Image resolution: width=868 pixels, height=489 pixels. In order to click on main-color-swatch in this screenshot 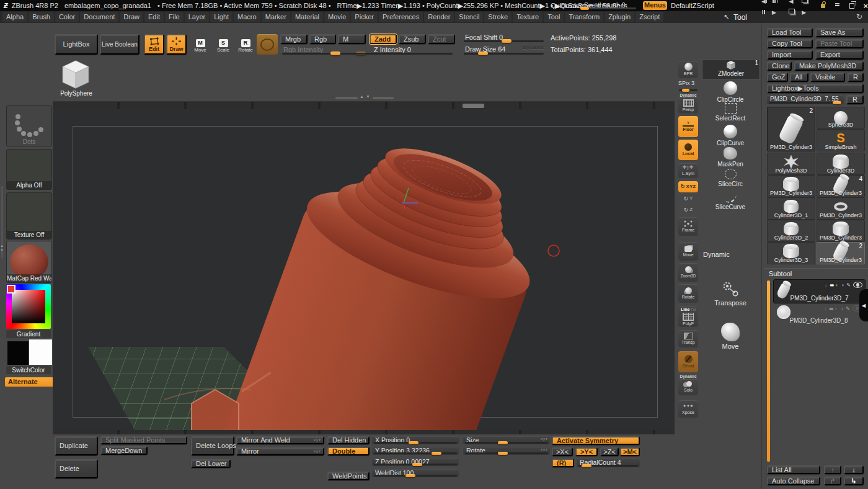, I will do `click(18, 353)`.